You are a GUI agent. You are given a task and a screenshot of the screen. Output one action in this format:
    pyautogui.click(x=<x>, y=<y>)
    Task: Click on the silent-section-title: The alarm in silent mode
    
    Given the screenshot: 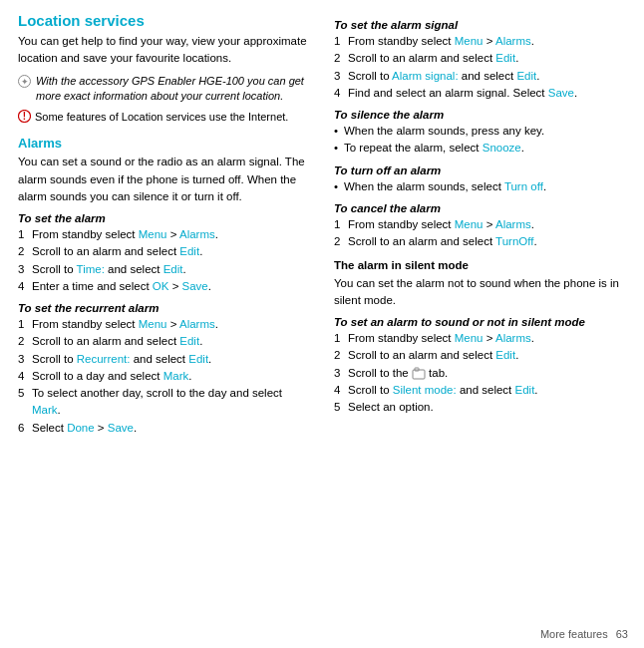 What is the action you would take?
    pyautogui.click(x=401, y=265)
    